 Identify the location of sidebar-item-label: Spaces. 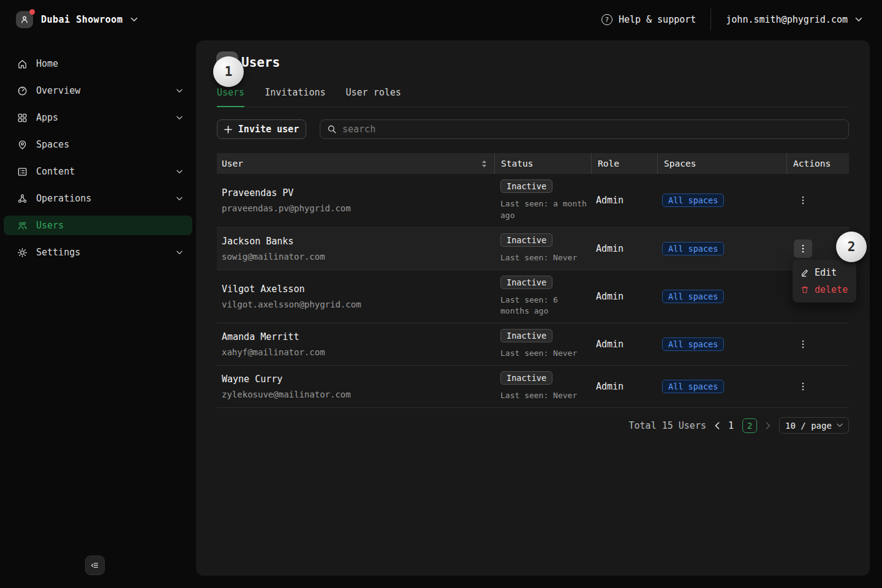
(53, 145).